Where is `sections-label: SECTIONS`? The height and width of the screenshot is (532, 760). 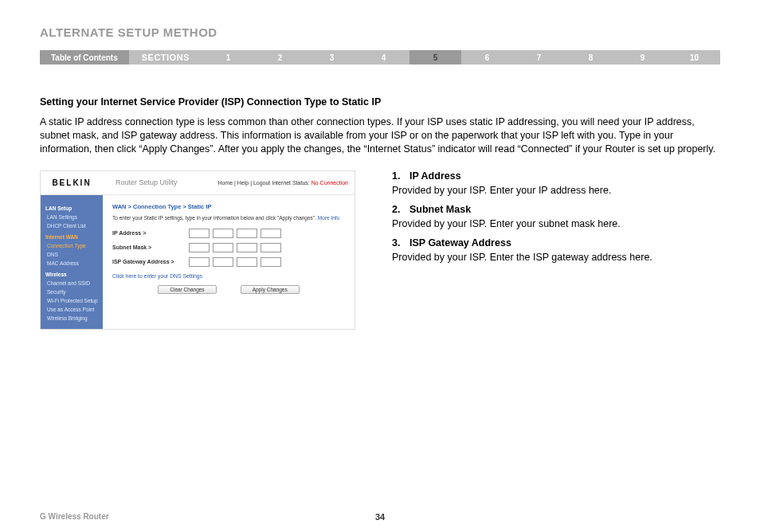
sections-label: SECTIONS is located at coordinates (166, 57).